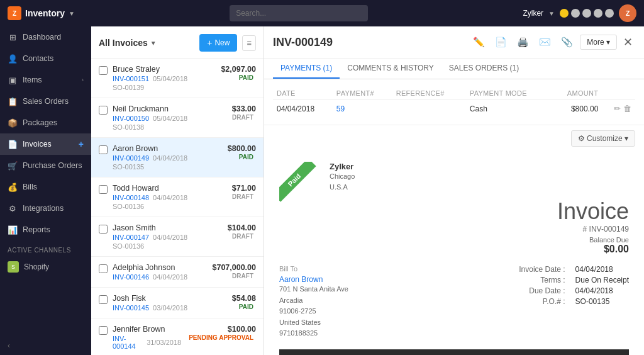  Describe the element at coordinates (45, 230) in the screenshot. I see `sidebar-item-reports: 📊 Reports` at that location.